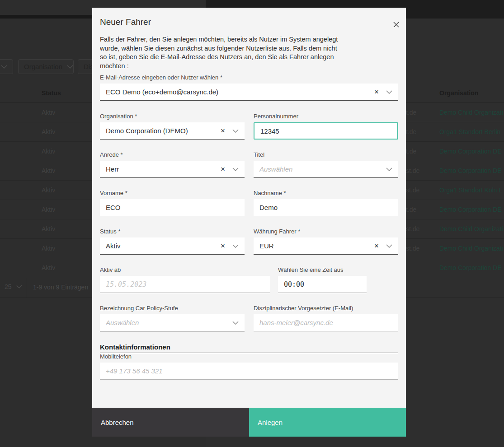 This screenshot has width=504, height=447. What do you see at coordinates (172, 208) in the screenshot?
I see `vorname-input` at bounding box center [172, 208].